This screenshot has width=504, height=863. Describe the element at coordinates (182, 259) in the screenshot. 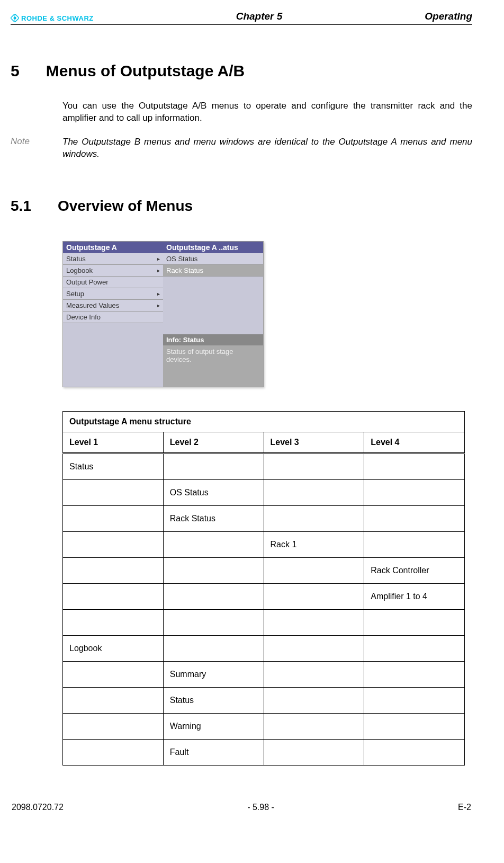

I see `menu-item-label: OS Status` at that location.